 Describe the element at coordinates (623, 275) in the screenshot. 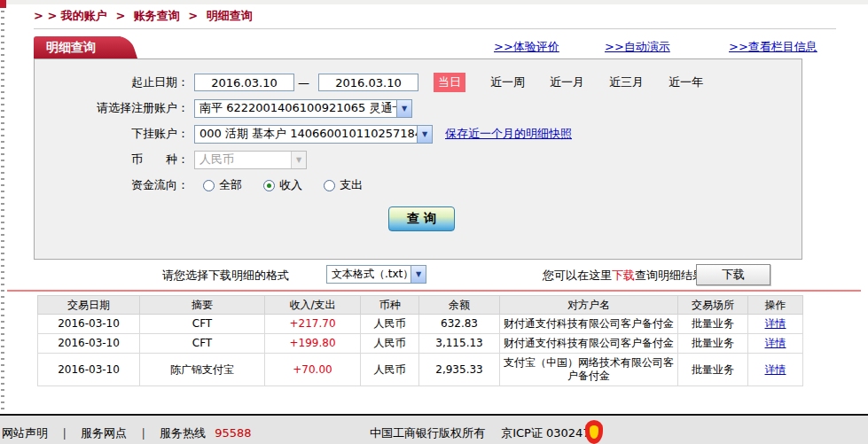

I see `download-hint-link: 下载` at that location.